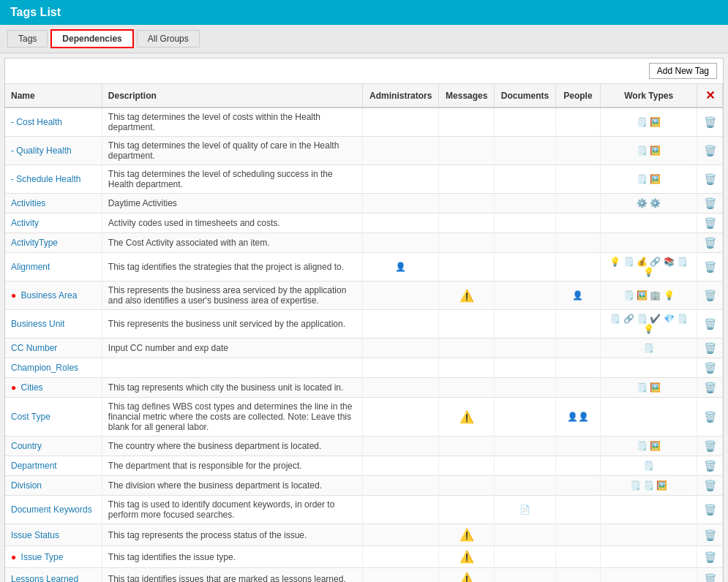  Describe the element at coordinates (26, 485) in the screenshot. I see `tag-name-link: Division` at that location.